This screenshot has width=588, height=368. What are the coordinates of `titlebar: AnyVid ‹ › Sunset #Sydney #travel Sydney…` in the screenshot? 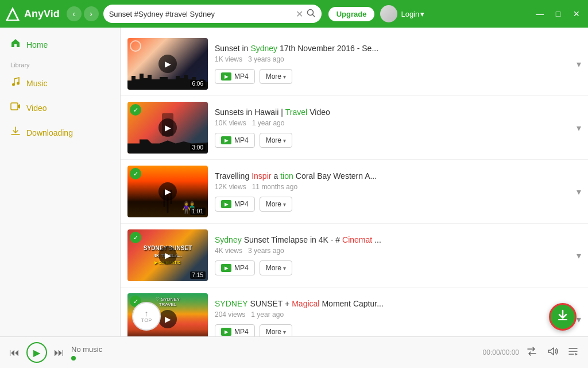 It's located at (294, 14).